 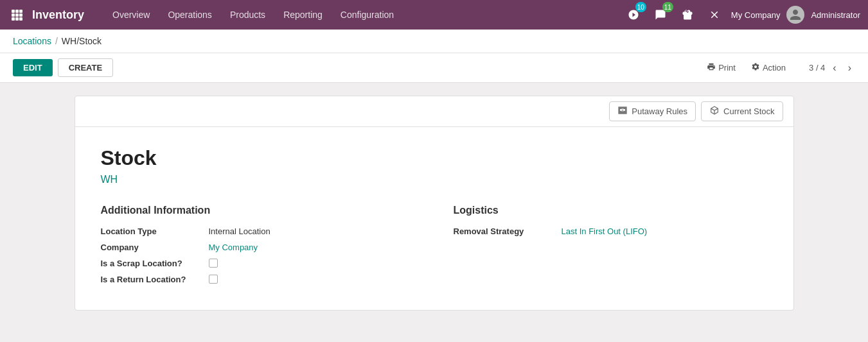 What do you see at coordinates (33, 68) in the screenshot?
I see `edit-button: EDIT` at bounding box center [33, 68].